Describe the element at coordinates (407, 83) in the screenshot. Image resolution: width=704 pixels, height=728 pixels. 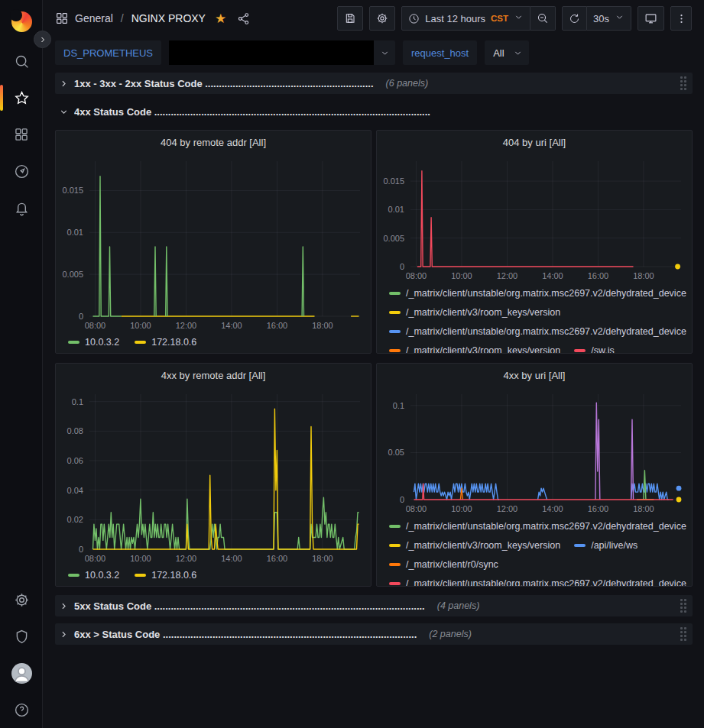
I see `row-panel-count: (6 panels)` at that location.